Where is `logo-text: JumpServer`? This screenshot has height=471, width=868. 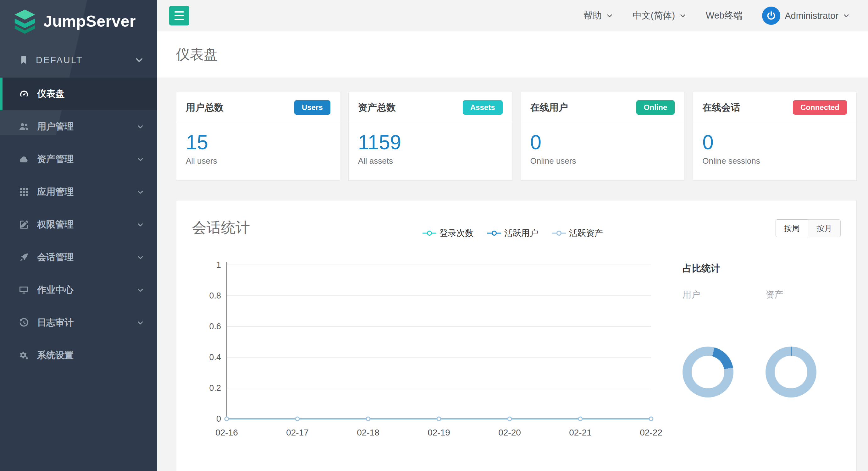 logo-text: JumpServer is located at coordinates (90, 22).